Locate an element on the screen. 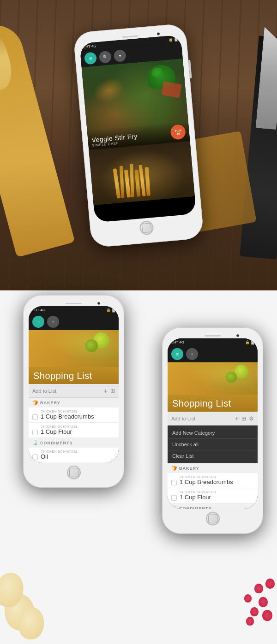  gear-icon: ⚙ is located at coordinates (251, 419).